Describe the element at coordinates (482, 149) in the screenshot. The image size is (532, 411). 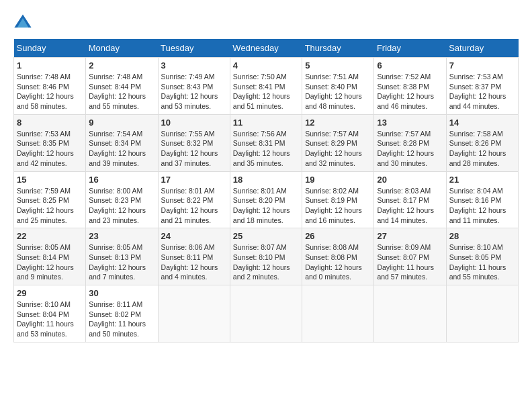
I see `day-info: Sunrise: 7:58 AM Sunset: 8:26 PM Dayligh…` at that location.